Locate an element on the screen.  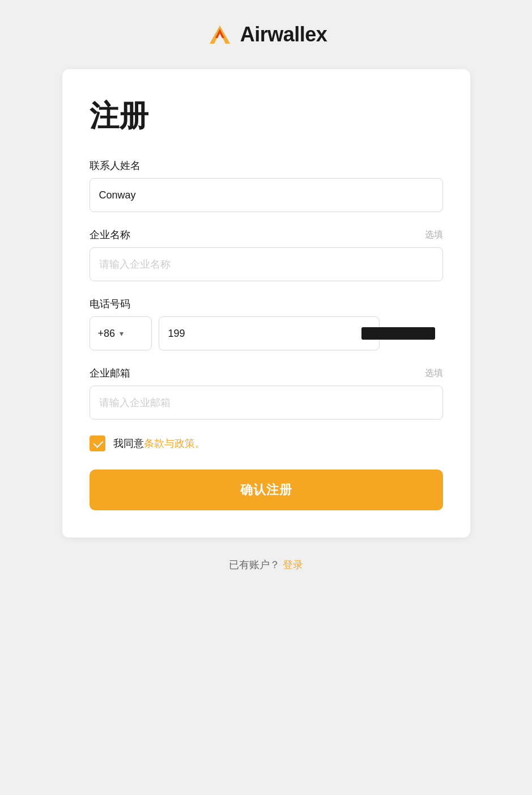
company-name-label: 企业名称 is located at coordinates (110, 235).